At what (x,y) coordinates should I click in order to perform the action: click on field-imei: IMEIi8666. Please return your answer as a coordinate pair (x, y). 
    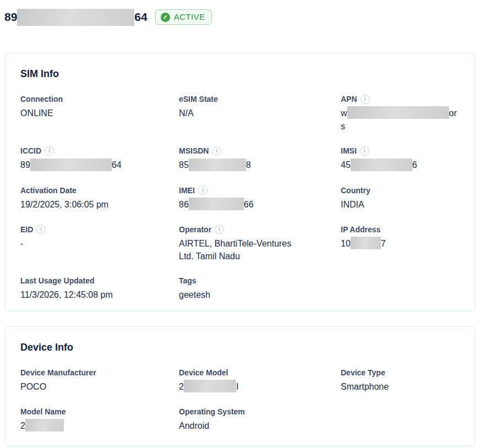
    Looking at the image, I should click on (260, 198).